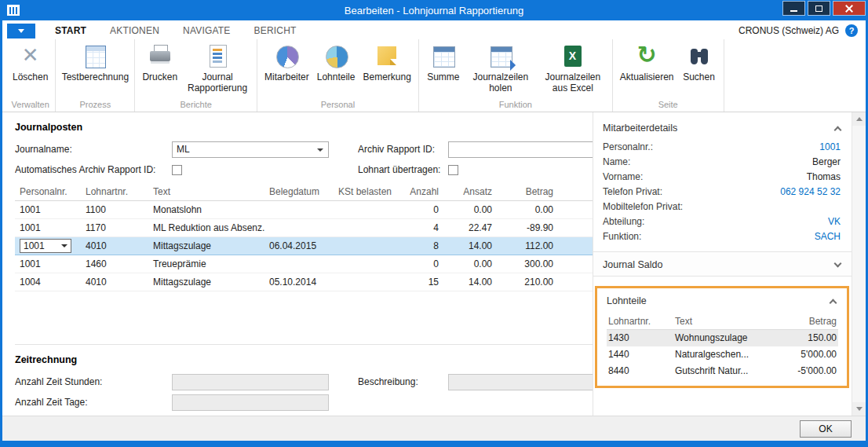  What do you see at coordinates (304, 247) in the screenshot?
I see `table-row: 10014010Mittagszulage06.04.2015814.00112…` at bounding box center [304, 247].